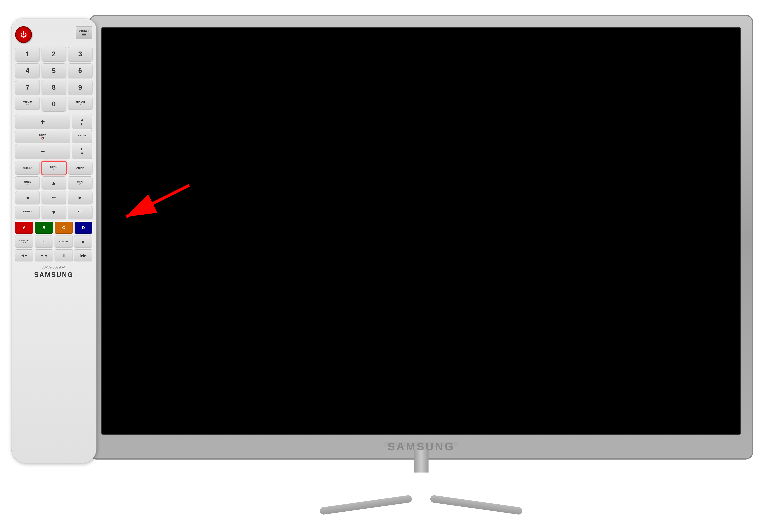 This screenshot has height=532, width=773. Describe the element at coordinates (27, 103) in the screenshot. I see `ttimix-button: TTI/MIX ⊞⊟` at that location.